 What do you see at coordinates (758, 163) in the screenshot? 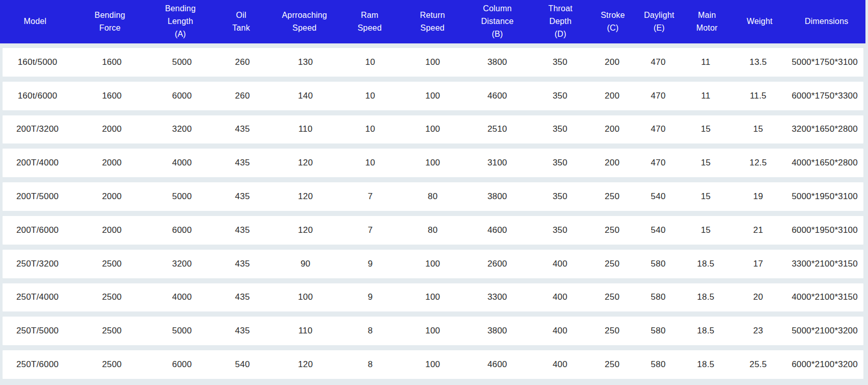
I see `table-cell: 12.5` at bounding box center [758, 163].